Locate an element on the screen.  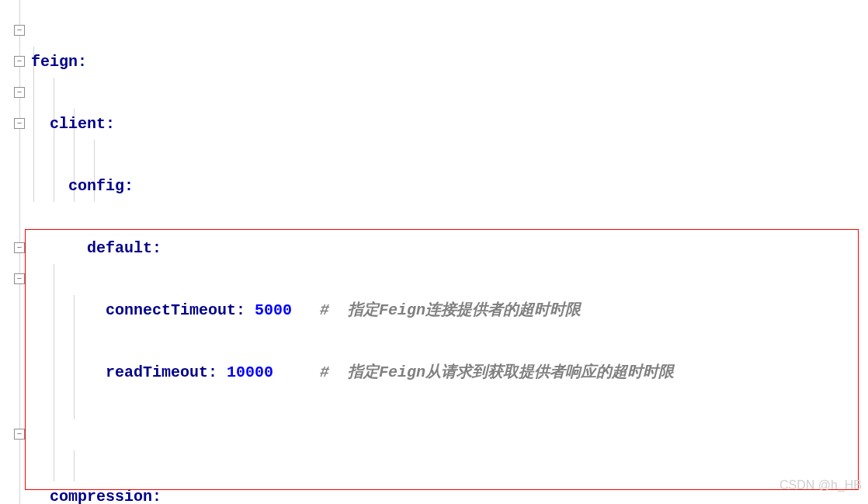
code-line: readTimeout: 10000 # 指定Feign从请求到获取提供者响应的… is located at coordinates (352, 373).